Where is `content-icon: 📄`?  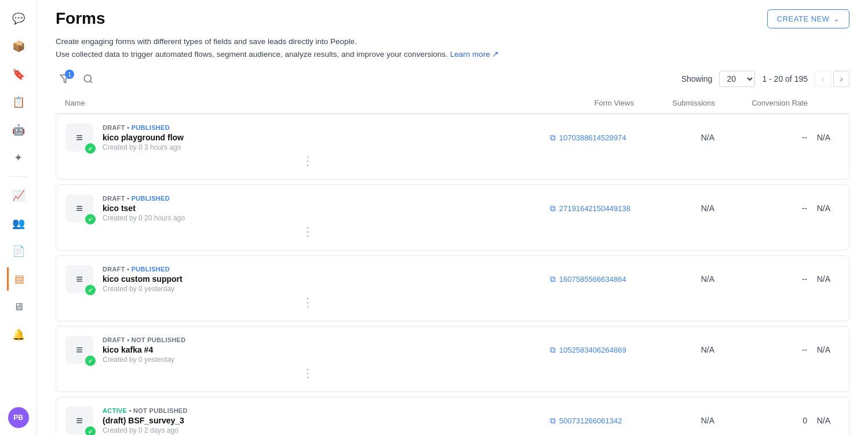 content-icon: 📄 is located at coordinates (19, 251).